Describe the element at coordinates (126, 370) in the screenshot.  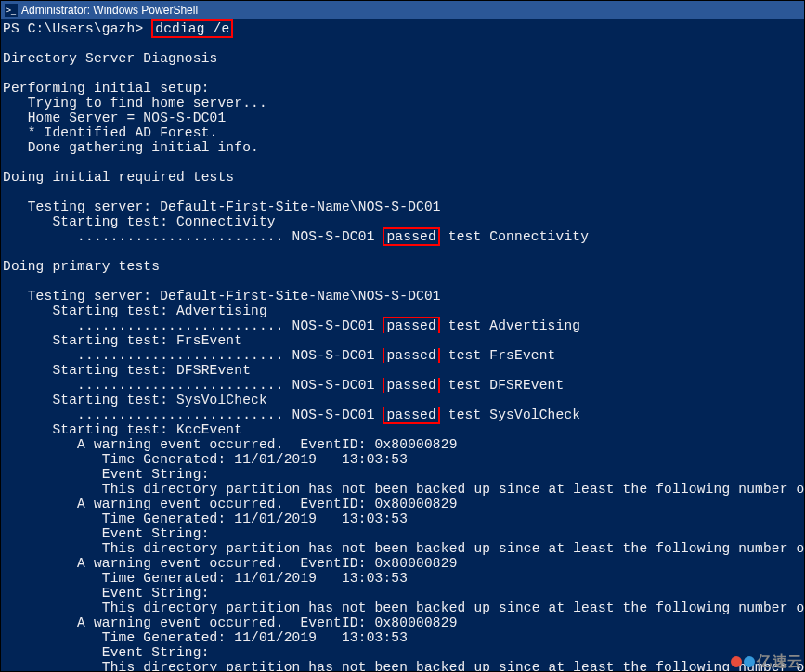
I see `starting-dfsrevent: Starting test: DFSREvent` at that location.